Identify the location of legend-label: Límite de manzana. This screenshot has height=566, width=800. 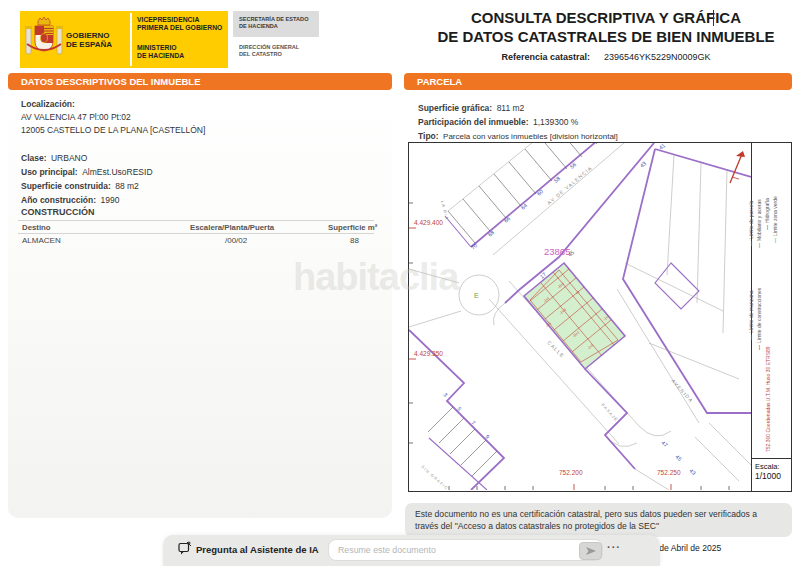
(751, 312).